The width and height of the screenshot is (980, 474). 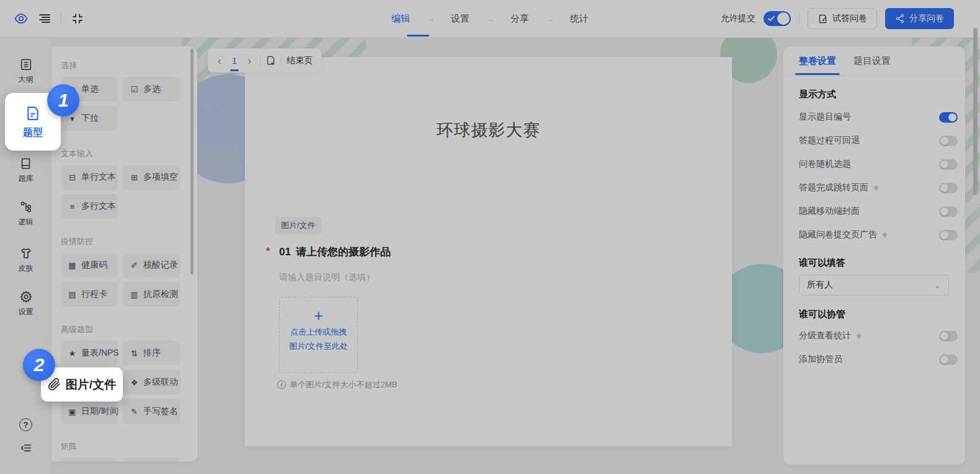 I want to click on chip-single-line-text: ⊟ 单行文本, so click(x=89, y=177).